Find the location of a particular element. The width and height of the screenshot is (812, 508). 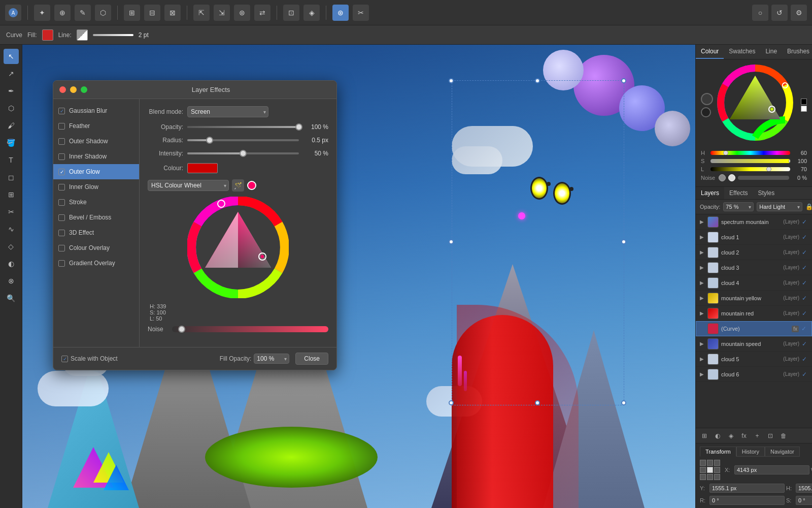

layer-expand-icon-c1: ▶ is located at coordinates (702, 237).